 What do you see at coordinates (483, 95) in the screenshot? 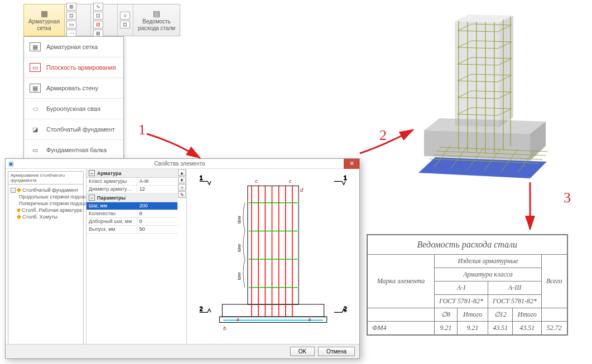
I see `model-3d` at bounding box center [483, 95].